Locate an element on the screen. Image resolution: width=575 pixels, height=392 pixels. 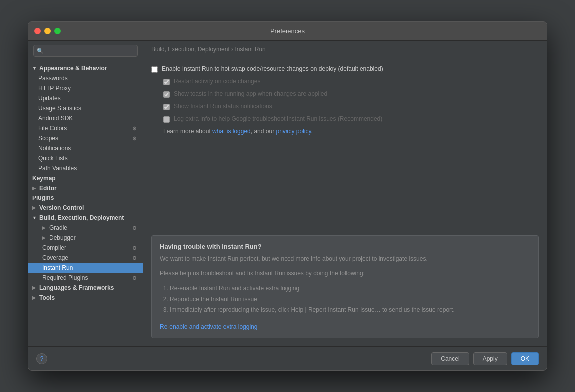
sidebar-item-label: Plugins is located at coordinates (43, 198).